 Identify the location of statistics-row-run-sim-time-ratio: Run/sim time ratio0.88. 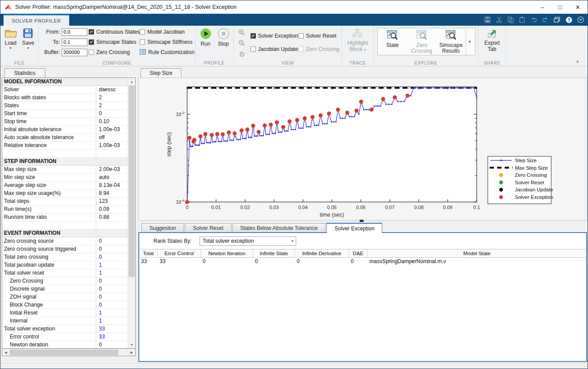
(65, 218).